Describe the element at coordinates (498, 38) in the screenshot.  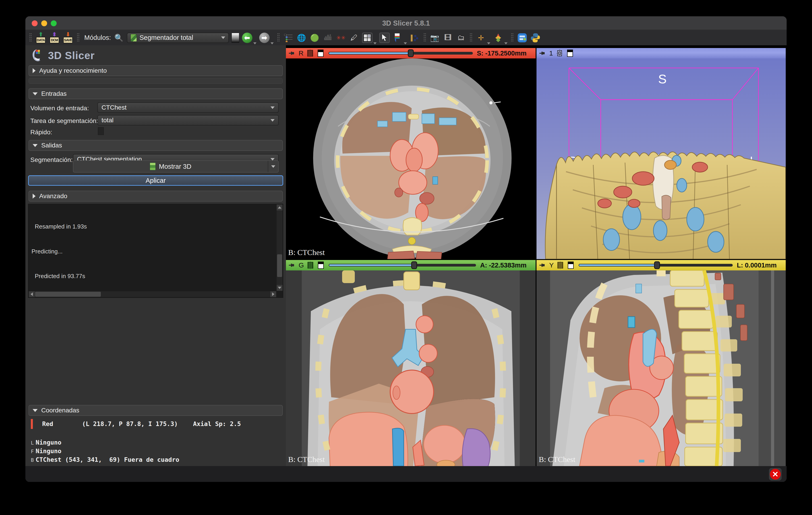
I see `extensions-favorites-icon` at that location.